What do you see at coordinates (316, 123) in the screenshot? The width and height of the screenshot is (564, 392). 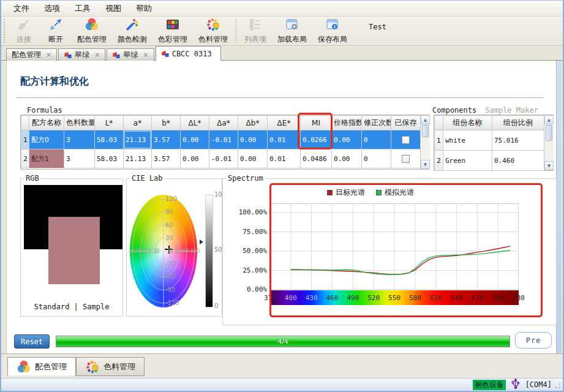 I see `column-header-MI: MI` at bounding box center [316, 123].